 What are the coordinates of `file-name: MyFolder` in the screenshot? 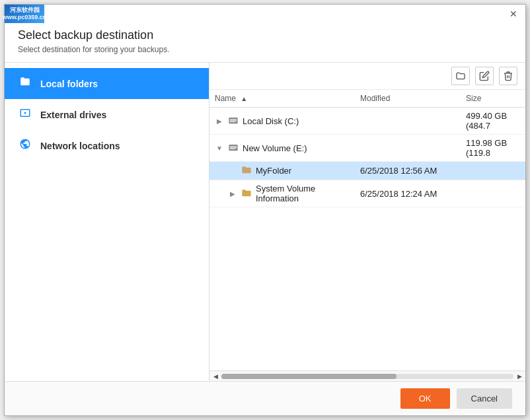 It's located at (274, 170).